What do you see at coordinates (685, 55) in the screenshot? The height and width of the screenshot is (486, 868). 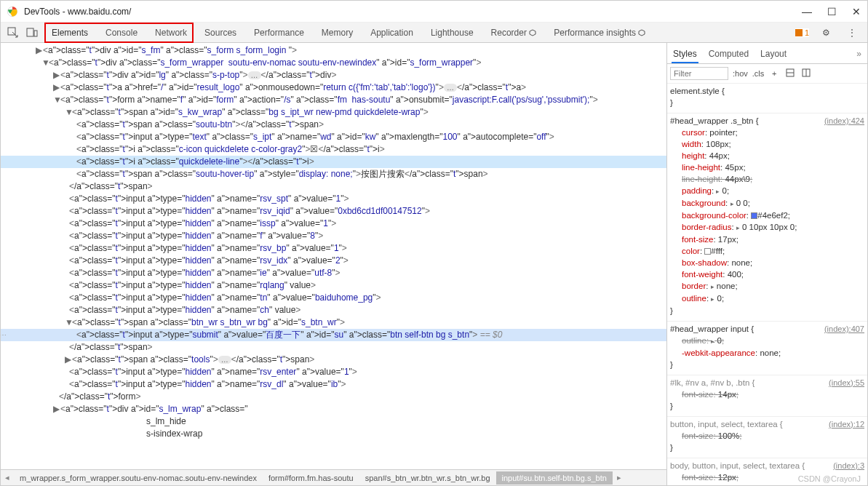 I see `side-tab-styles: Styles` at bounding box center [685, 55].